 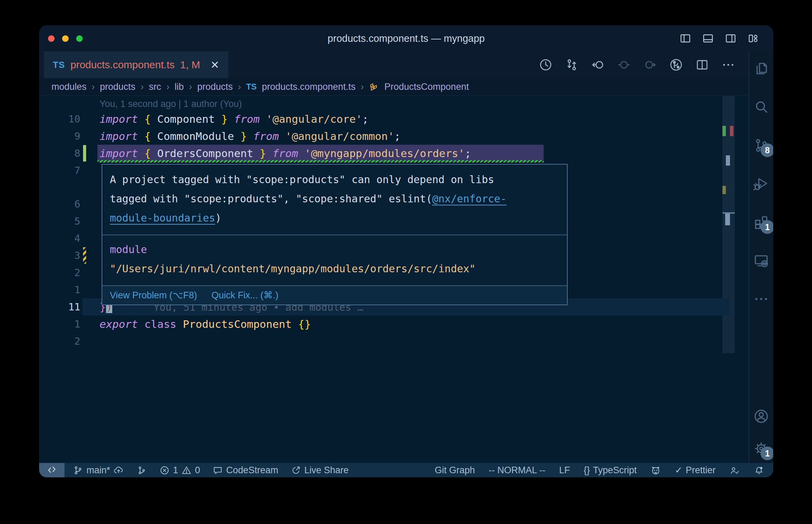 What do you see at coordinates (455, 471) in the screenshot?
I see `status-git-graph: Git Graph` at bounding box center [455, 471].